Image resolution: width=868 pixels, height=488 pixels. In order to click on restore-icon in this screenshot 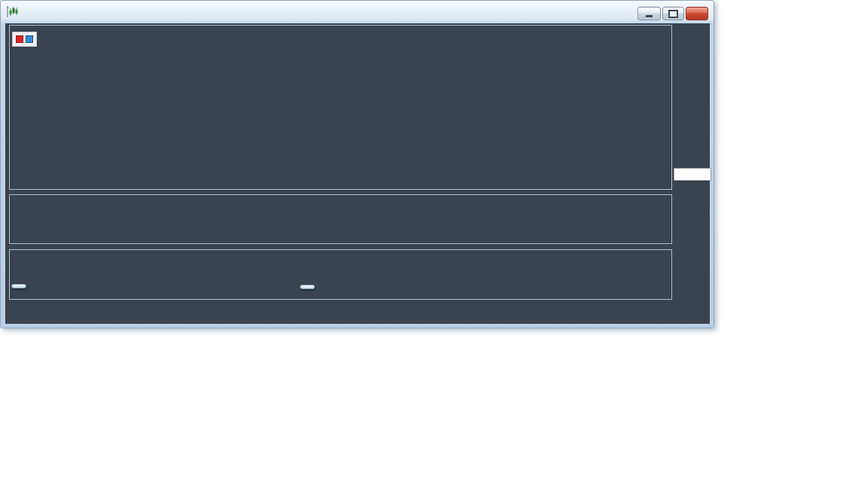, I will do `click(674, 14)`.